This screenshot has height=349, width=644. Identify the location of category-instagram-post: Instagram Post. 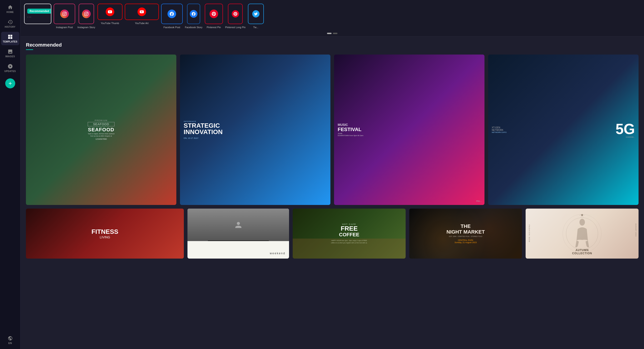
(64, 16).